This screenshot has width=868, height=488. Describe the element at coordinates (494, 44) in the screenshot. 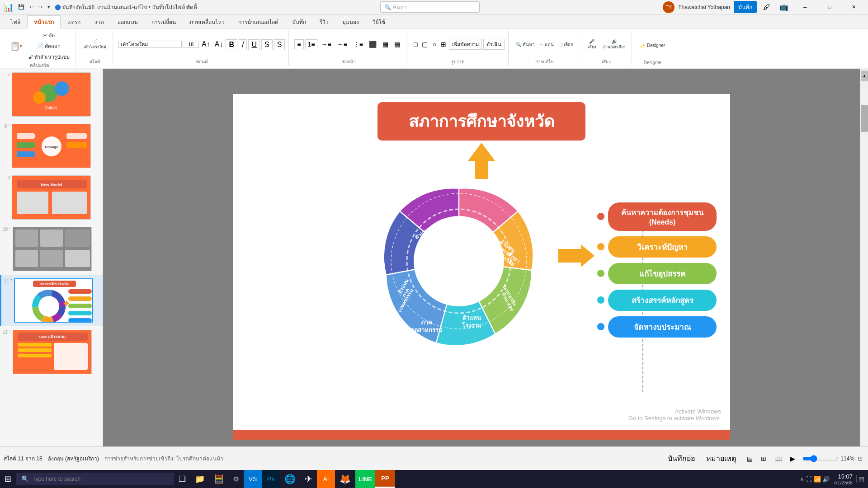

I see `shape-outline-btn: ดำเนิน` at that location.